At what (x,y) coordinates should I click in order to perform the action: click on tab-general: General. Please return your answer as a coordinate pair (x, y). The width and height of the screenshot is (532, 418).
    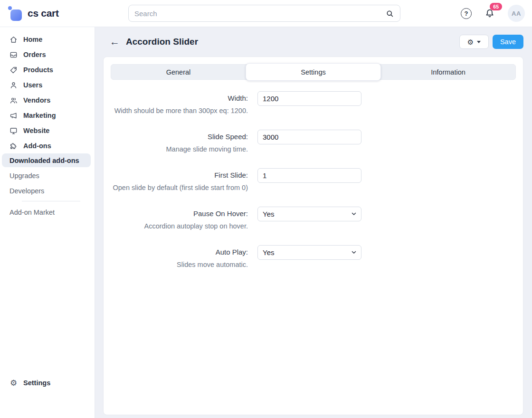
    Looking at the image, I should click on (179, 72).